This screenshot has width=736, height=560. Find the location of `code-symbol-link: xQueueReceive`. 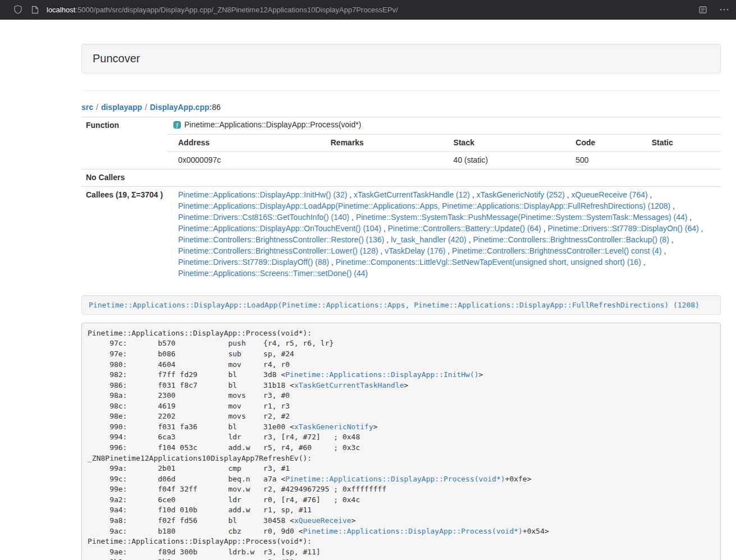

code-symbol-link: xQueueReceive is located at coordinates (323, 521).